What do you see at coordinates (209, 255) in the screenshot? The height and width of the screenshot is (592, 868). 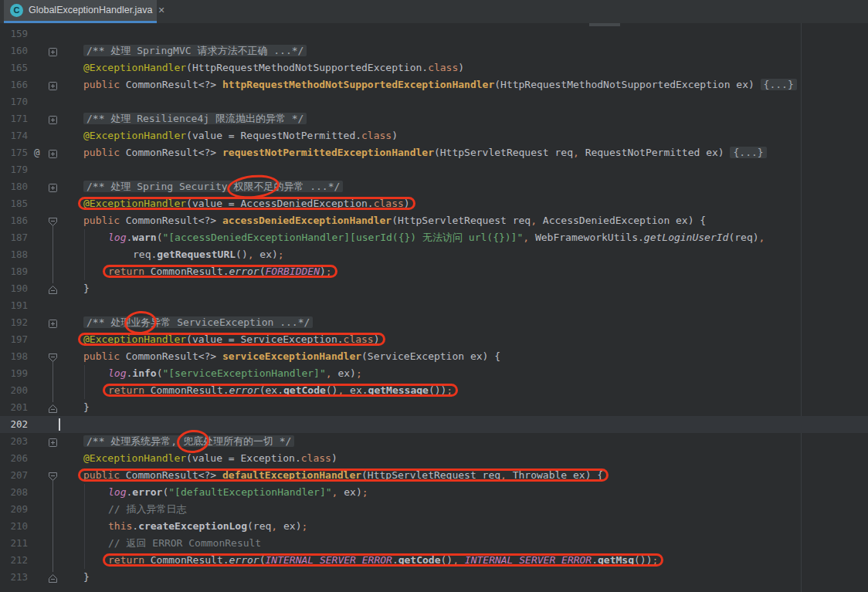 I see `code-text: req.getRequestURL(), ex);` at bounding box center [209, 255].